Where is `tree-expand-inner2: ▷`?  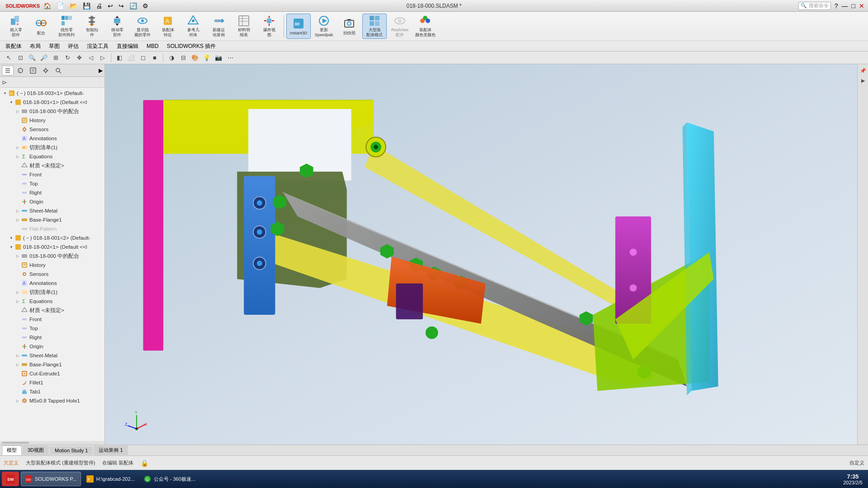
tree-expand-inner2: ▷ is located at coordinates (18, 256).